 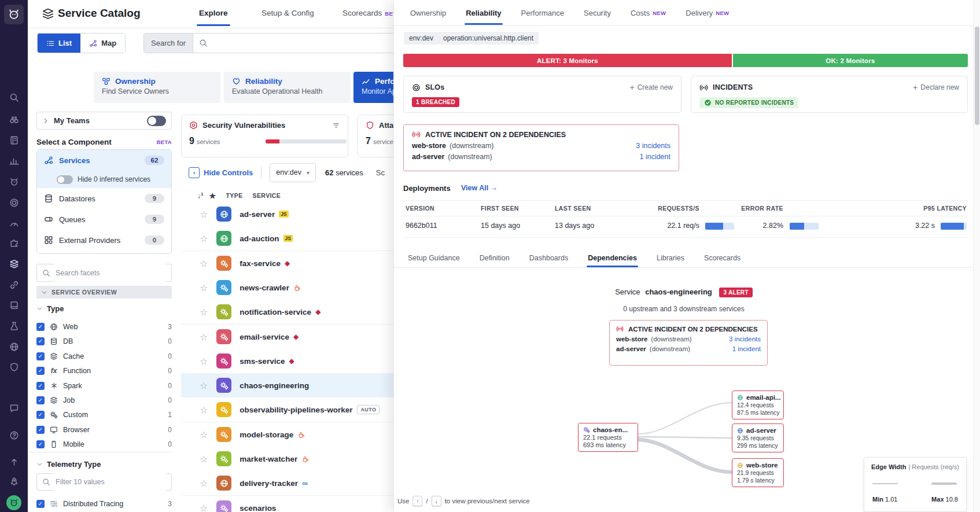 What do you see at coordinates (648, 13) in the screenshot?
I see `detail-tab-costs: CostsNEW` at bounding box center [648, 13].